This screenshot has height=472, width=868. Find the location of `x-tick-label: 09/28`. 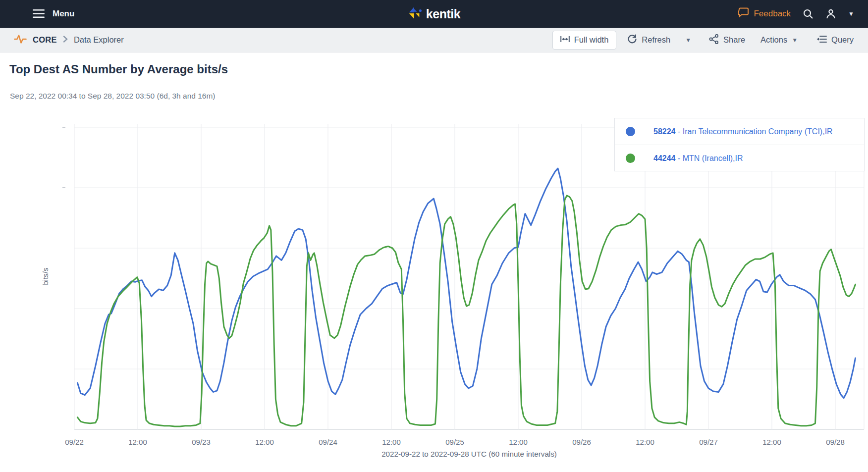

x-tick-label: 09/28 is located at coordinates (835, 442).